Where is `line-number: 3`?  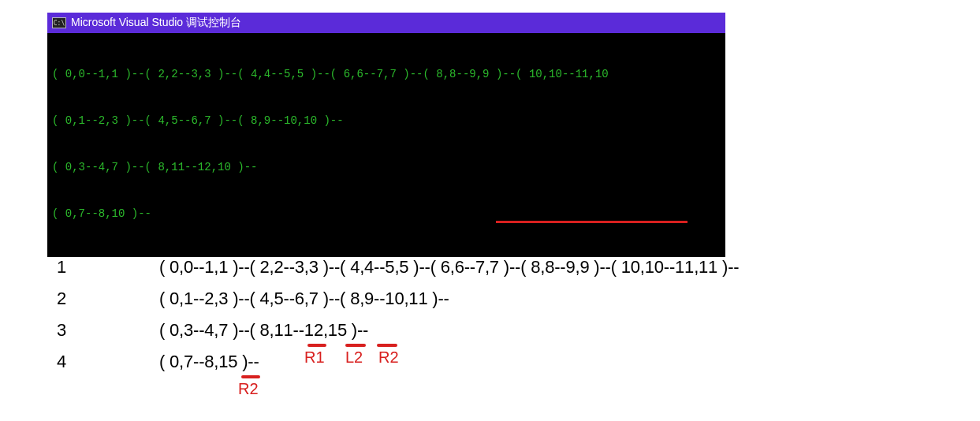
line-number: 3 is located at coordinates (108, 330).